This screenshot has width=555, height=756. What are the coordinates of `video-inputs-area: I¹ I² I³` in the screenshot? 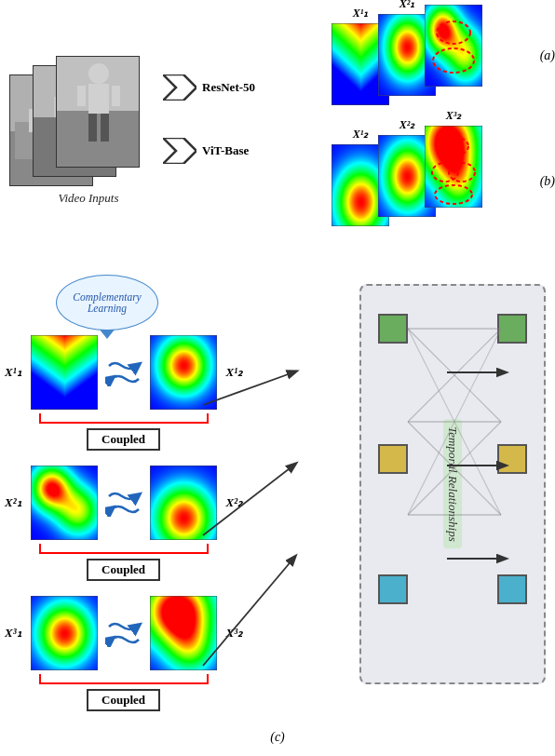 It's located at (88, 130).